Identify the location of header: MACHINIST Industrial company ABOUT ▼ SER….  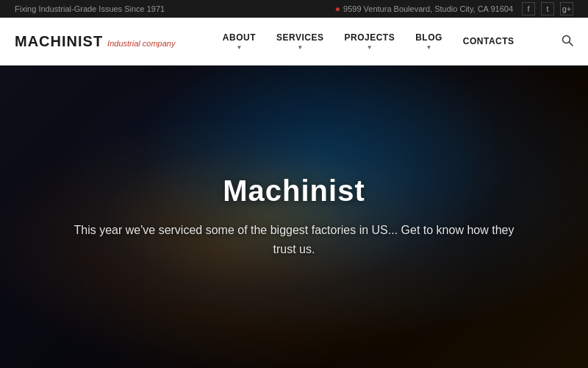
(294, 41).